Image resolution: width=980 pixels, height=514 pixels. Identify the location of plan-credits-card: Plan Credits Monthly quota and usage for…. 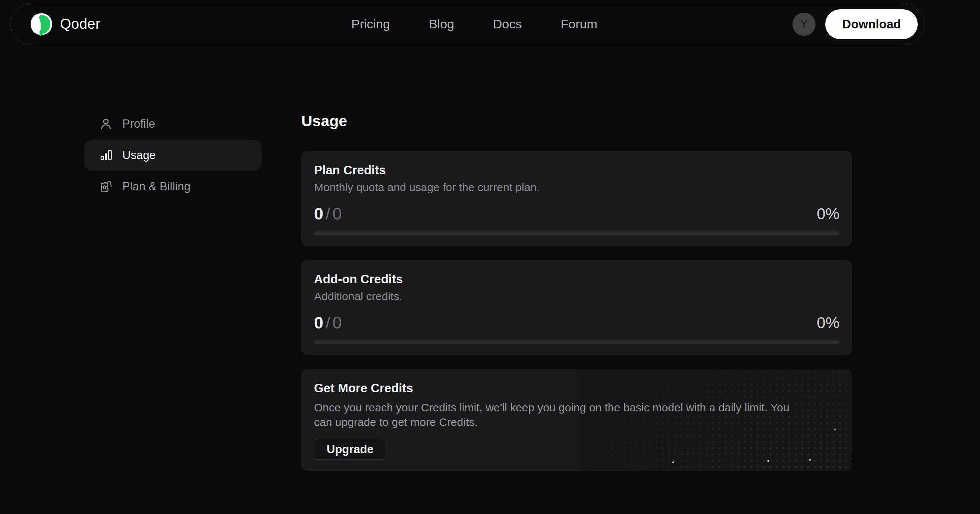
(577, 199).